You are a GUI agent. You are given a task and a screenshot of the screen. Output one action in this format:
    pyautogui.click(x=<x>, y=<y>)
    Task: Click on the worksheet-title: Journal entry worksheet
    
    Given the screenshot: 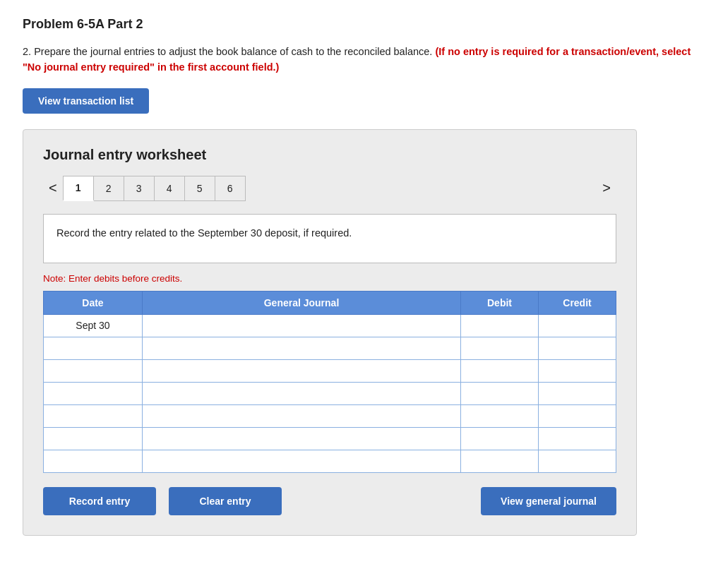 What is the action you would take?
    pyautogui.click(x=330, y=155)
    